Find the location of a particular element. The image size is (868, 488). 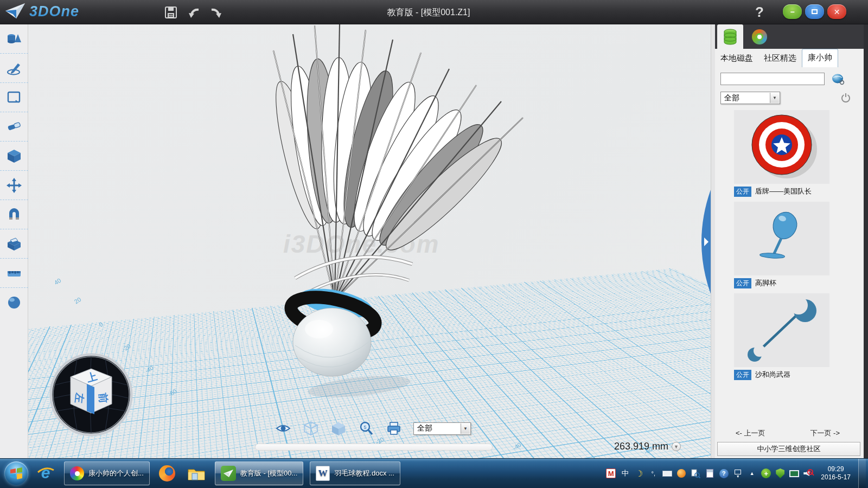

visibility-eye-button is located at coordinates (283, 428).